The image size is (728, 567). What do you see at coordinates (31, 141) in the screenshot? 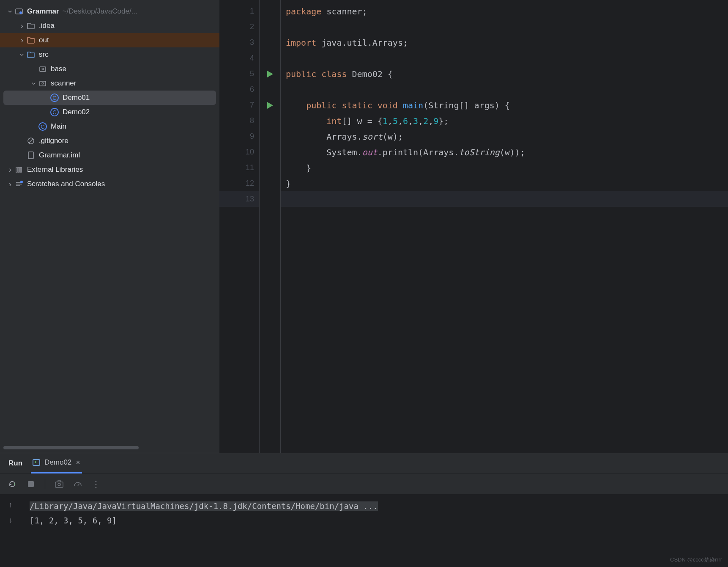
I see `ignore-icon` at bounding box center [31, 141].